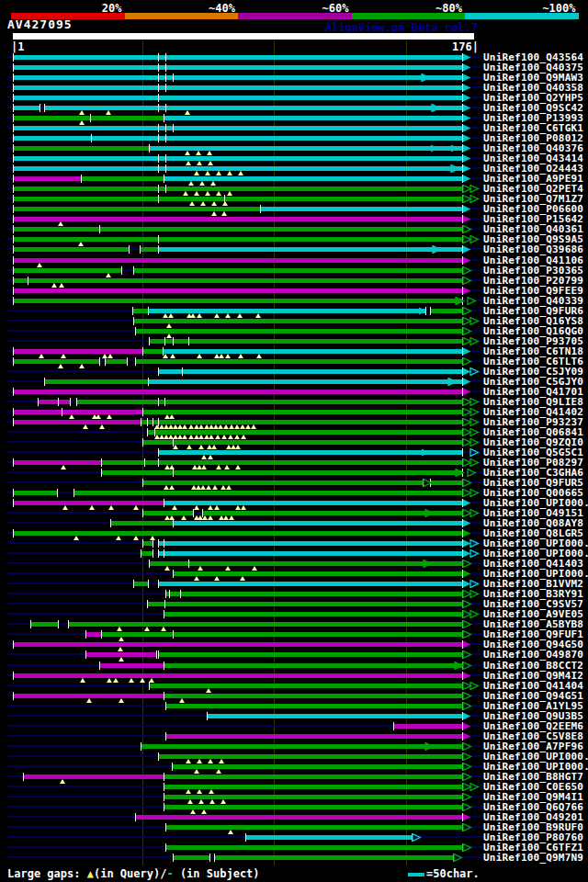 The width and height of the screenshot is (588, 882). Describe the element at coordinates (17, 47) in the screenshot. I see `ruler-start-label: |1` at that location.